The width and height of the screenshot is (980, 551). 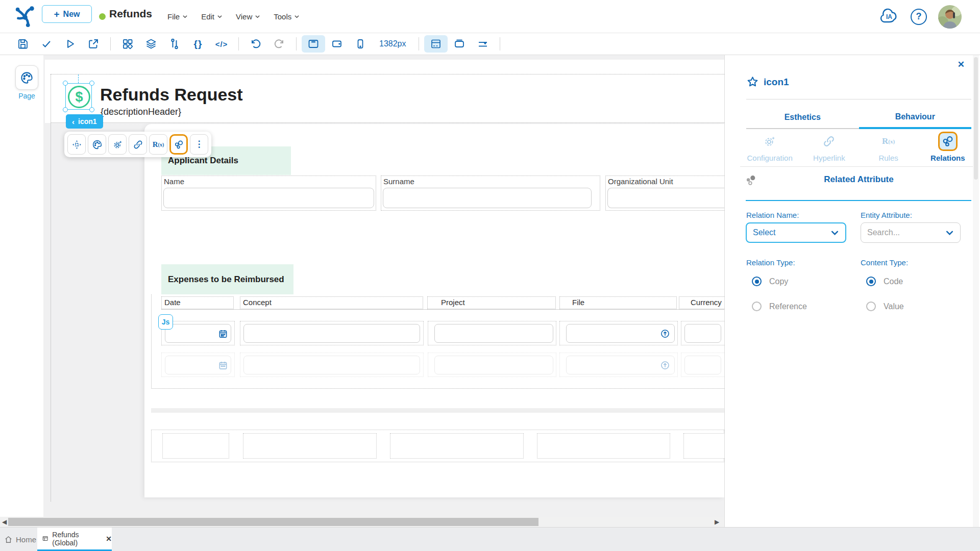 What do you see at coordinates (438, 446) in the screenshot?
I see `placeholder-row` at bounding box center [438, 446].